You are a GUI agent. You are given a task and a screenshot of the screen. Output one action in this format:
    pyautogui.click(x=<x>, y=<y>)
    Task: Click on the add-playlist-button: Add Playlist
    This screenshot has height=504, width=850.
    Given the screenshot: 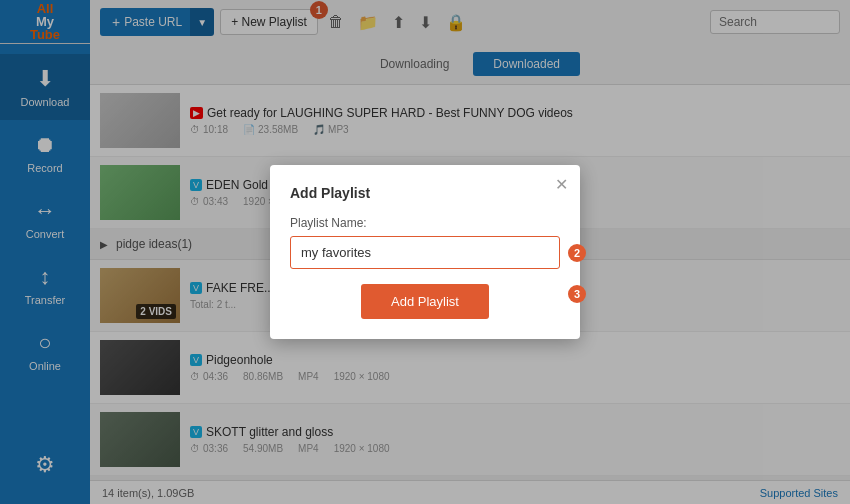 What is the action you would take?
    pyautogui.click(x=425, y=302)
    